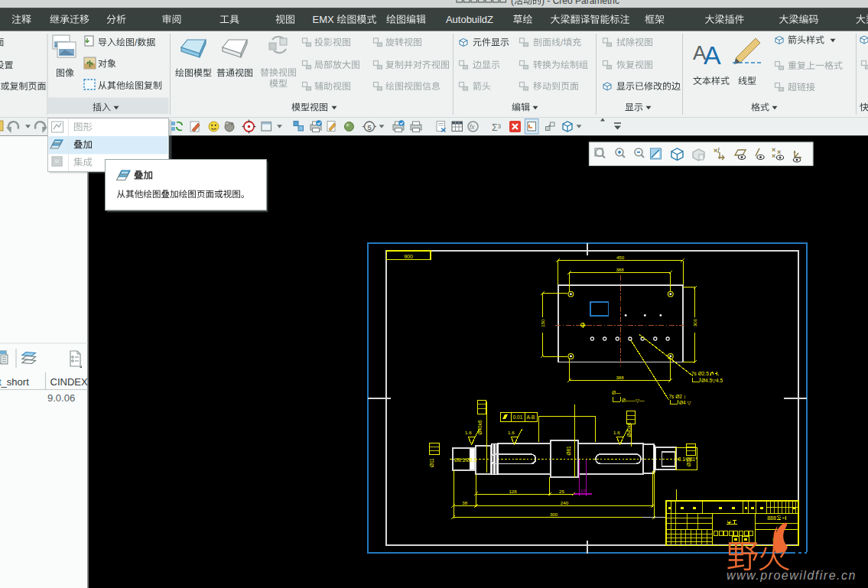 This screenshot has width=868, height=588. I want to click on svg-text: 450, so click(621, 257).